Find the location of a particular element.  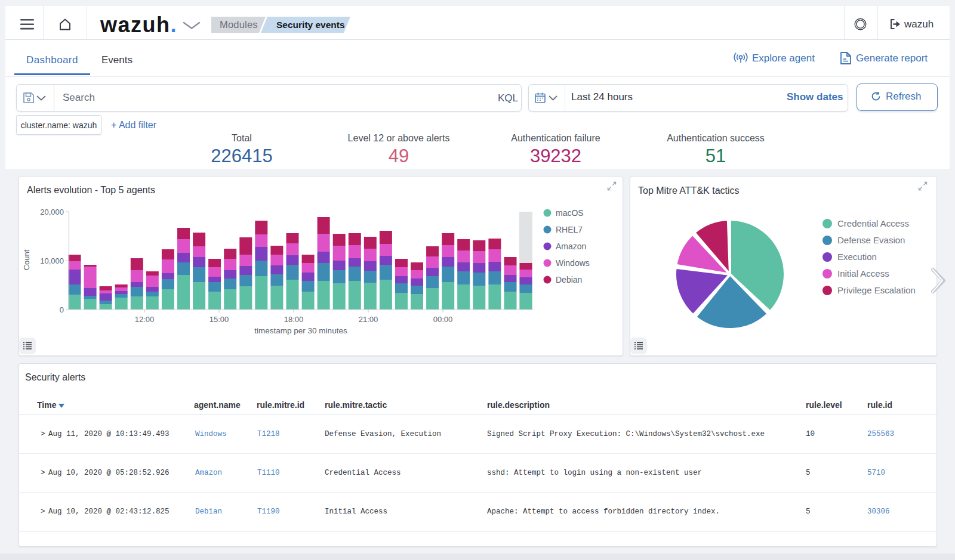

svg-text: Privilege Escalation is located at coordinates (876, 290).